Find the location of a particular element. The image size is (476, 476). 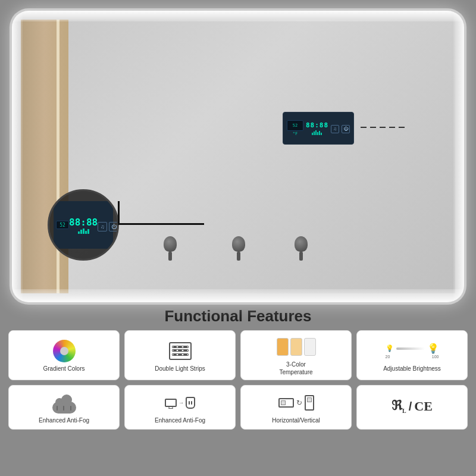

double-light-strips-icon-area is located at coordinates (180, 351).